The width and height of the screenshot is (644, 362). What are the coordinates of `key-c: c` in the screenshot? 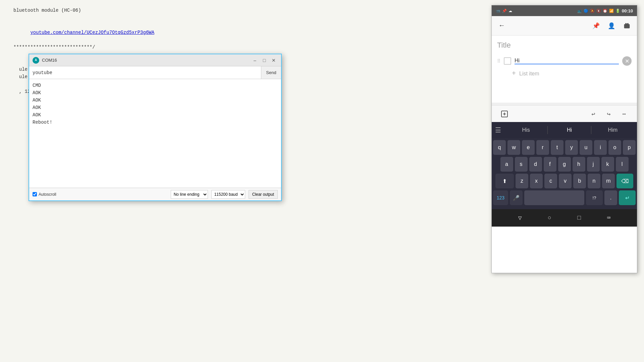 It's located at (551, 181).